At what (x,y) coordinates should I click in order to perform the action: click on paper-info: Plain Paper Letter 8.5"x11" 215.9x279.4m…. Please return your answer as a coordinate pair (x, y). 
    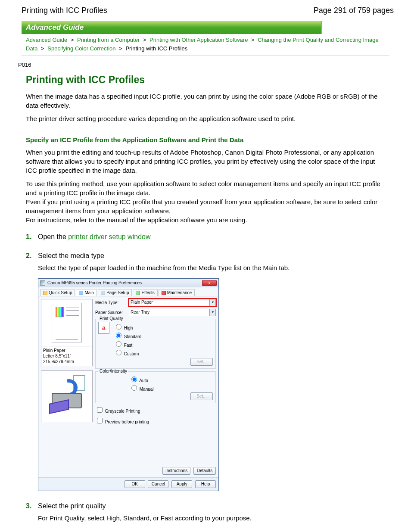
    Looking at the image, I should click on (67, 356).